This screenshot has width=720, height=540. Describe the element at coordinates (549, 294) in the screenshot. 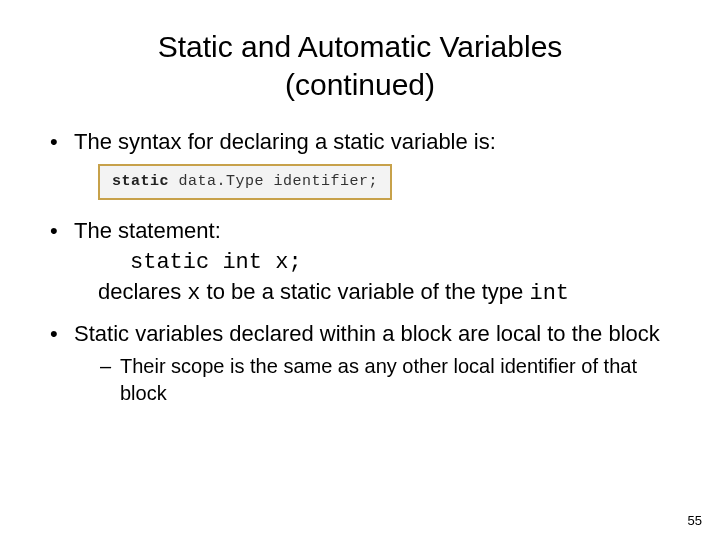

I see `bullet-2-code-int: int` at that location.